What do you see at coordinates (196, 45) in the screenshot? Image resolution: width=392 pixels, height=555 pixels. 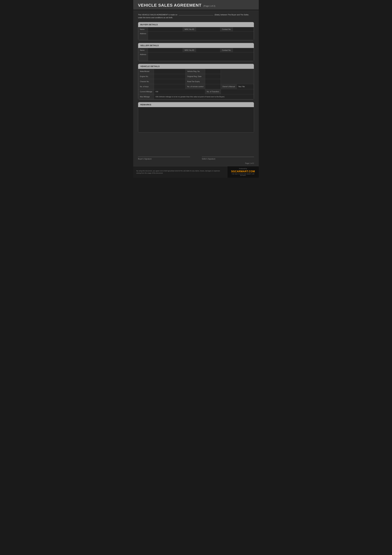 I see `seller-section-header: SELLER DETAILS` at bounding box center [196, 45].